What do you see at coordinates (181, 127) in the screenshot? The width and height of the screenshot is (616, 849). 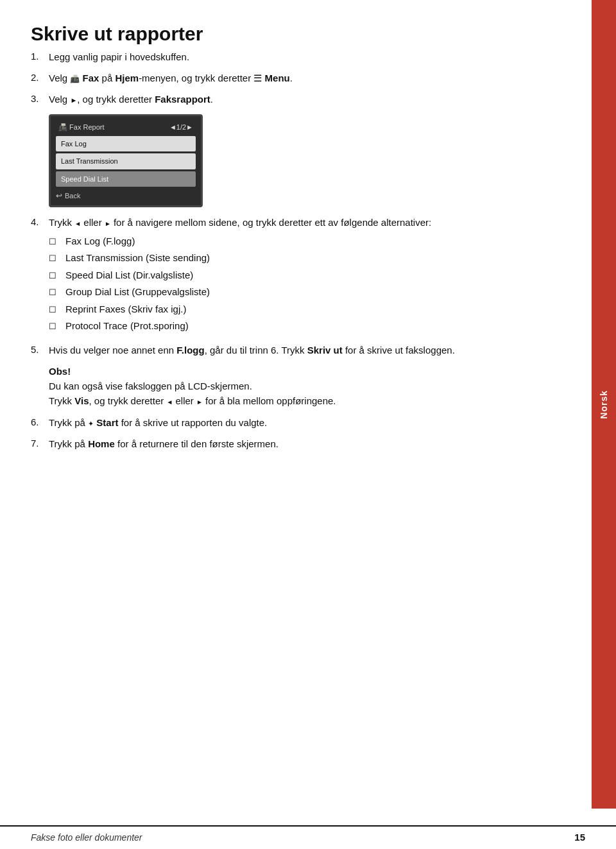 I see `lcd-page-indicator: ◄1/2►` at bounding box center [181, 127].